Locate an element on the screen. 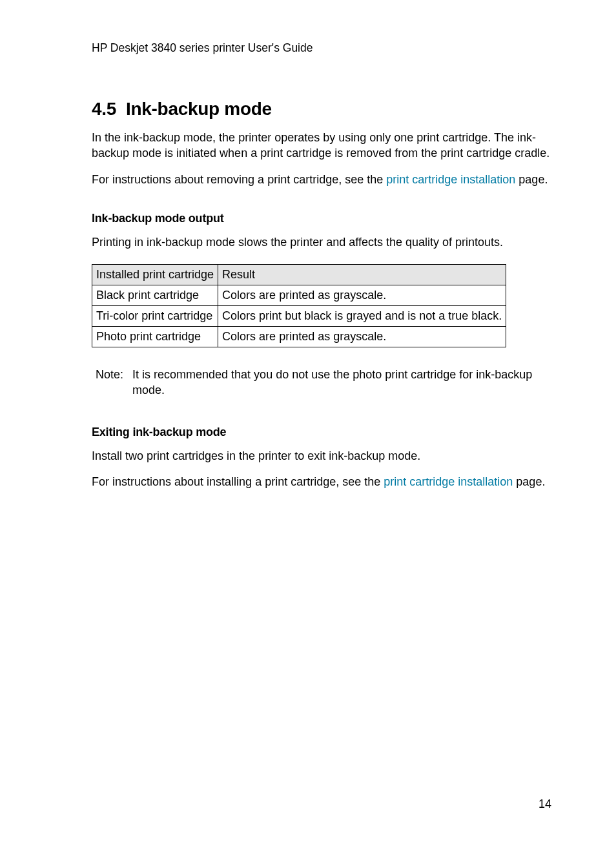 This screenshot has height=853, width=616. section-title: Ink-backup mode is located at coordinates (199, 108).